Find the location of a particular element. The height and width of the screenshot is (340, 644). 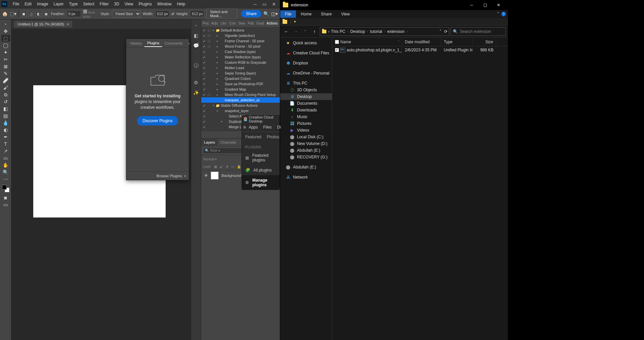

tab-history: History is located at coordinates (136, 43).